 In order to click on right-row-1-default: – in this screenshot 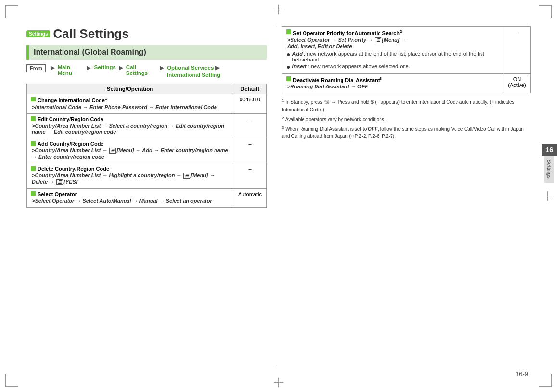, I will do `click(518, 50)`.